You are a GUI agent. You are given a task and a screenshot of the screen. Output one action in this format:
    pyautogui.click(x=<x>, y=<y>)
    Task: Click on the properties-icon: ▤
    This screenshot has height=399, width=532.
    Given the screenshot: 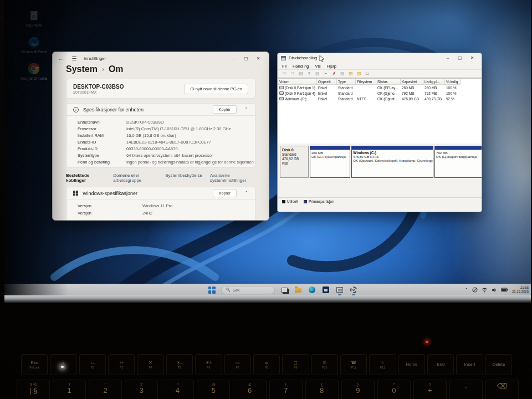 What is the action you would take?
    pyautogui.click(x=318, y=74)
    